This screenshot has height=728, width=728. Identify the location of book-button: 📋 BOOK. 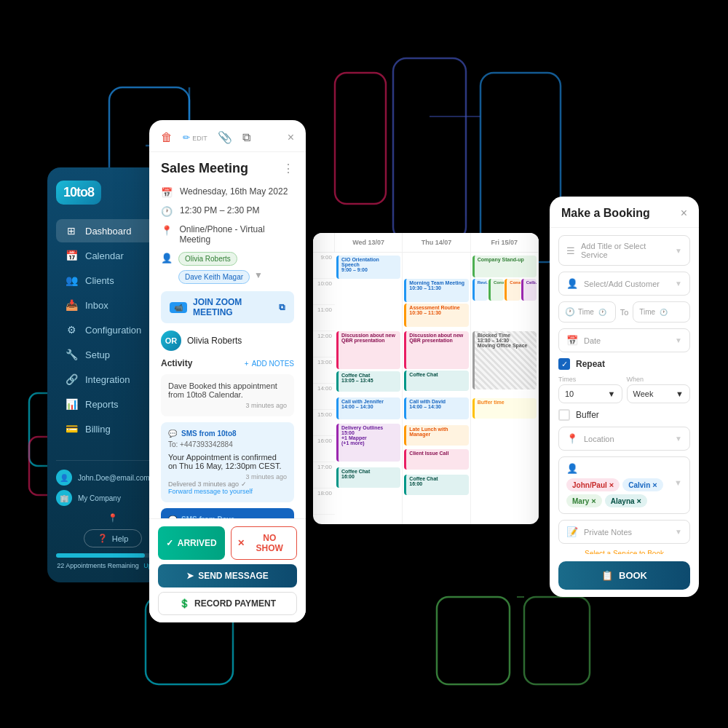
(625, 575).